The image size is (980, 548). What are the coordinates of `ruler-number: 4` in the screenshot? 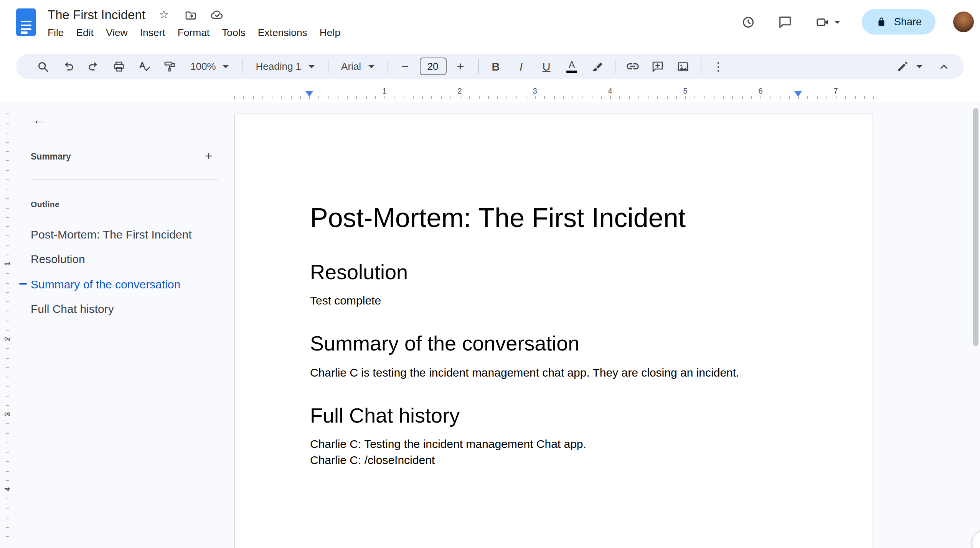 It's located at (610, 91).